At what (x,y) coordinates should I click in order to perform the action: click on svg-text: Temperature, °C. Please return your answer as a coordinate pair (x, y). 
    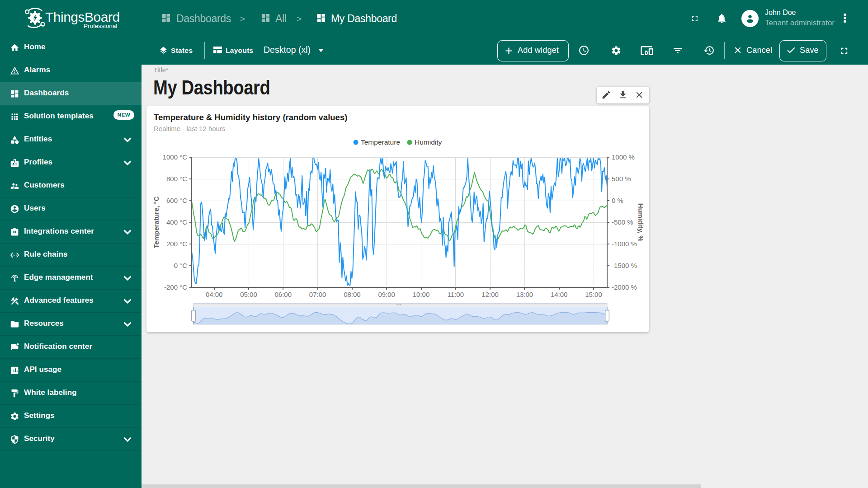
    Looking at the image, I should click on (156, 222).